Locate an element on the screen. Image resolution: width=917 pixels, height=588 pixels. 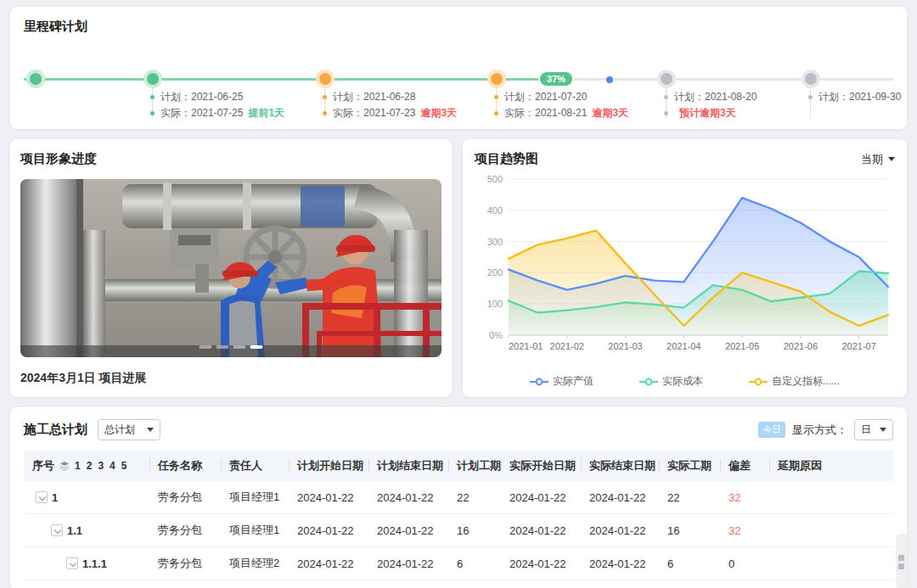
milestone-panel-title: 里程碑计划 is located at coordinates (458, 27).